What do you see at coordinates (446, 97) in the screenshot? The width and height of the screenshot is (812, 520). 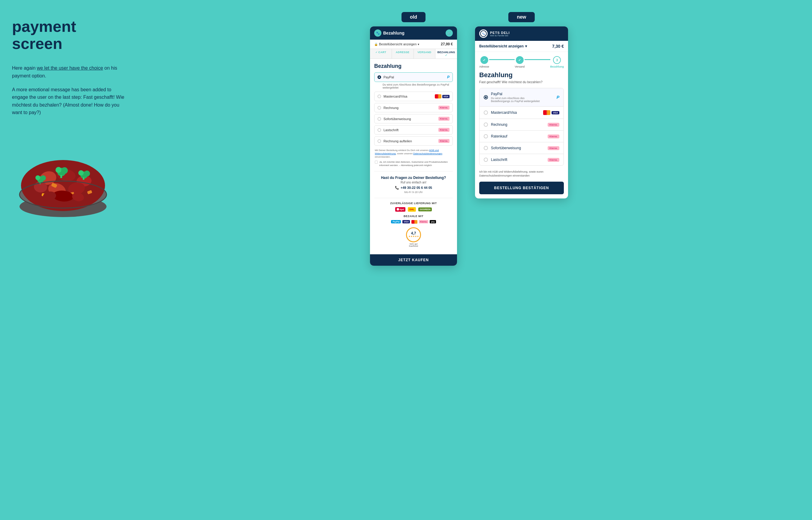 I see `visa-badge: VISA` at bounding box center [446, 97].